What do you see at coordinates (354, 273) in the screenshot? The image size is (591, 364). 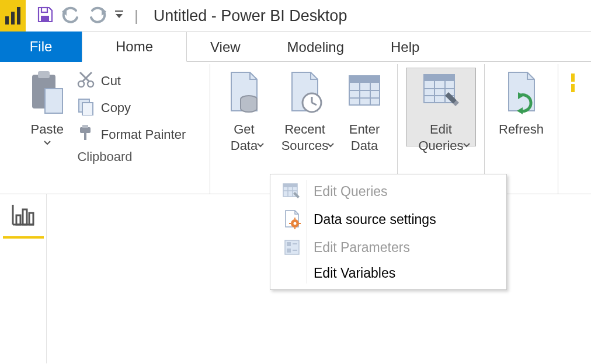 I see `menu-edit-variables-label: Edit Variables` at bounding box center [354, 273].